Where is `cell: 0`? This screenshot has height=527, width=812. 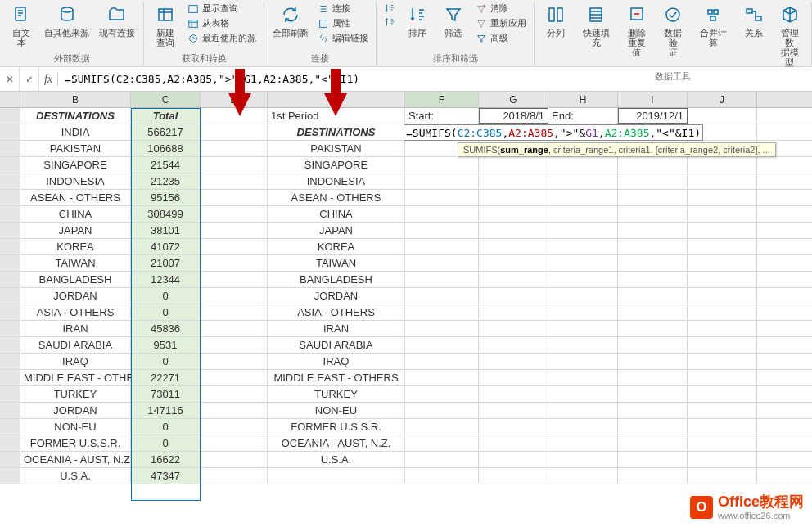
cell: 0 is located at coordinates (165, 313).